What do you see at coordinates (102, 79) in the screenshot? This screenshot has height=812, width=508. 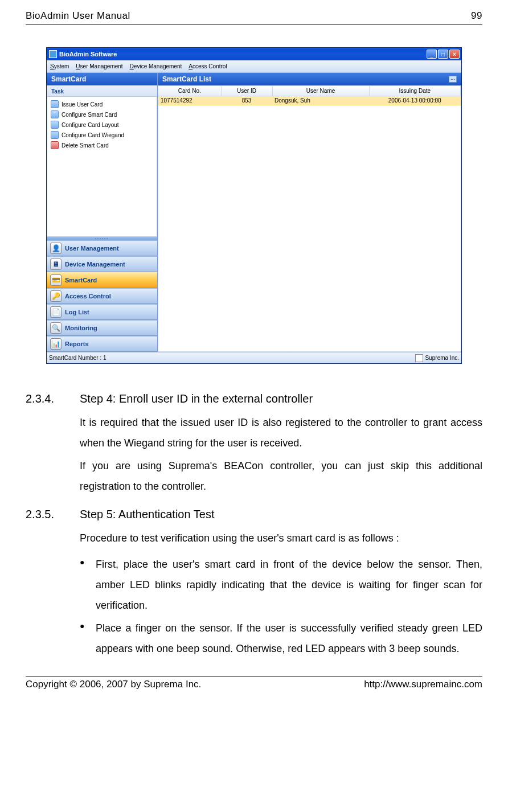 I see `left-panel-title: SmartCard` at bounding box center [102, 79].